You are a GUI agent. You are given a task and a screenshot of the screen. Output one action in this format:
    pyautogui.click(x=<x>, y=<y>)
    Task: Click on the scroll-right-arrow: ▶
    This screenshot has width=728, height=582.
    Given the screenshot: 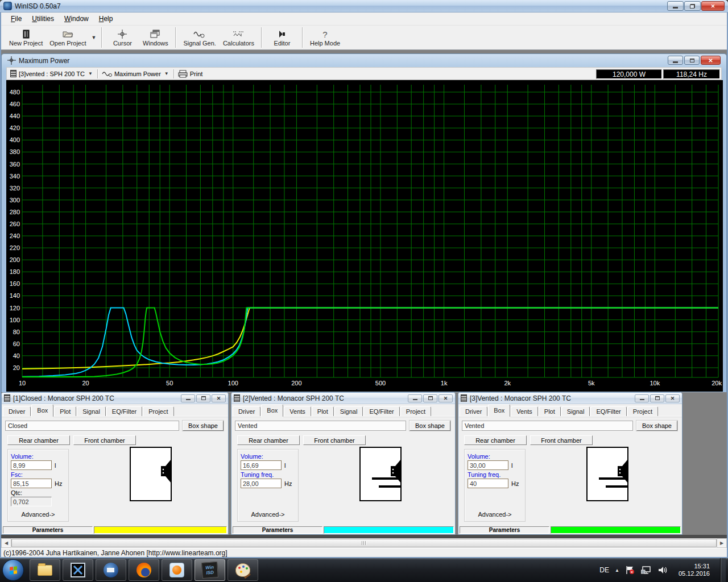 What is the action you would take?
    pyautogui.click(x=722, y=543)
    